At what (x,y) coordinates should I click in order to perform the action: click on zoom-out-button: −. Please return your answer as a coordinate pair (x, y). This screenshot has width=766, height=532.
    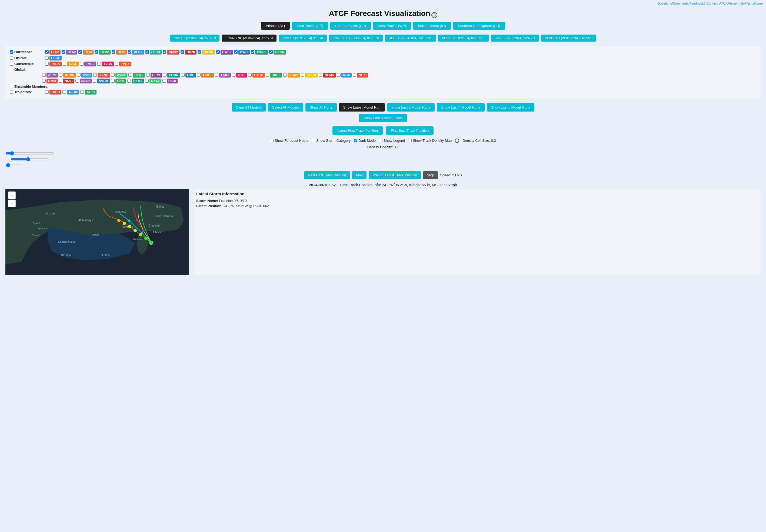
    Looking at the image, I should click on (12, 203).